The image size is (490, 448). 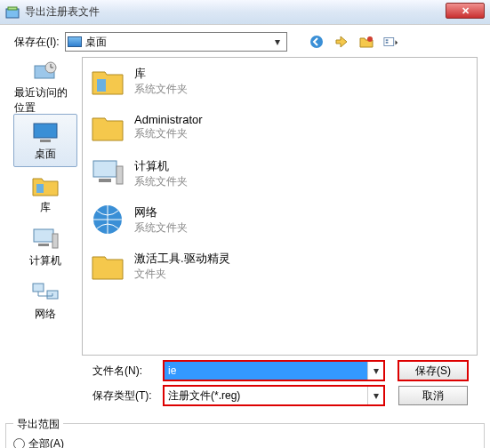 What do you see at coordinates (45, 100) in the screenshot?
I see `place-label: 最近访问的位置` at bounding box center [45, 100].